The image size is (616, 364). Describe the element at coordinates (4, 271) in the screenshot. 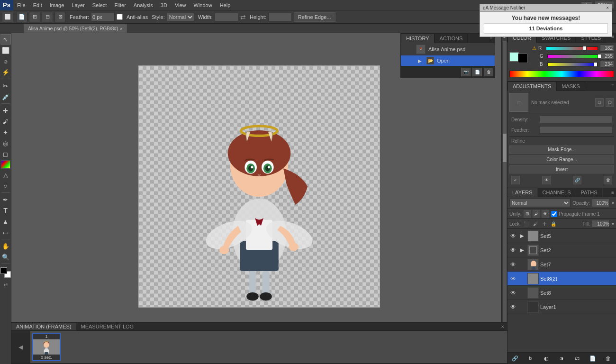

I see `fg-color-swatch` at that location.